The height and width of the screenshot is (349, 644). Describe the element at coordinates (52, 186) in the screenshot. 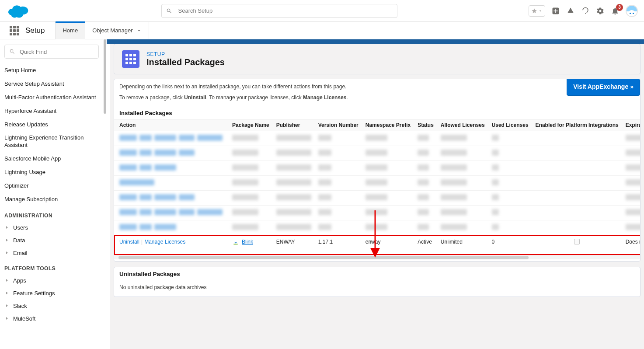

I see `sidebar-item: Optimizer` at that location.